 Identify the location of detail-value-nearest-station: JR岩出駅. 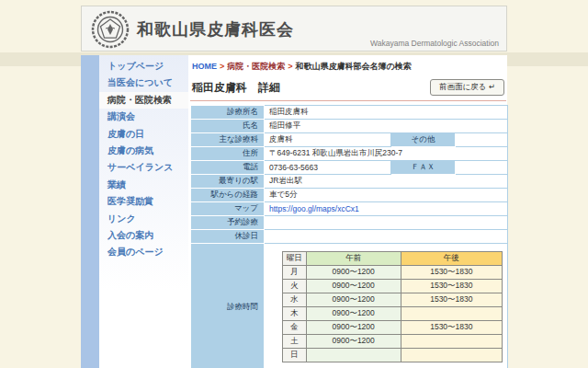
(386, 182).